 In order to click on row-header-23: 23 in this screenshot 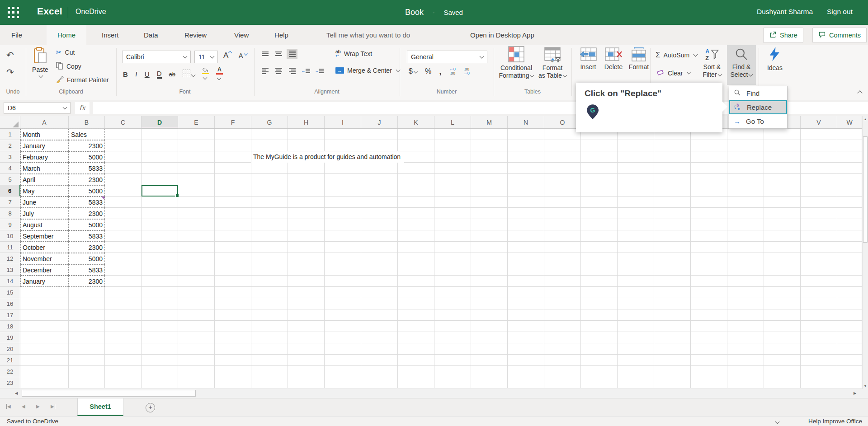, I will do `click(10, 383)`.